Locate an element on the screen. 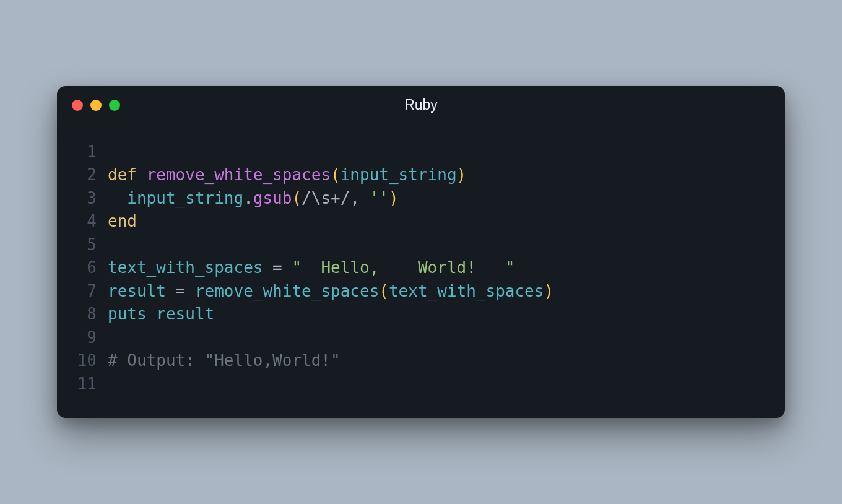  window-titlebar: Ruby is located at coordinates (421, 105).